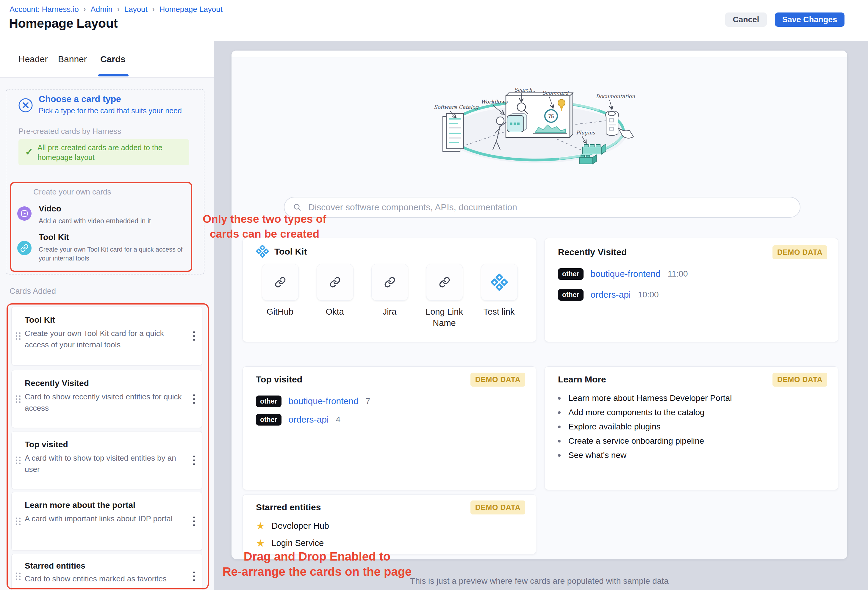  I want to click on learn-more-link: Learn more about Harness Developer Porta…, so click(650, 398).